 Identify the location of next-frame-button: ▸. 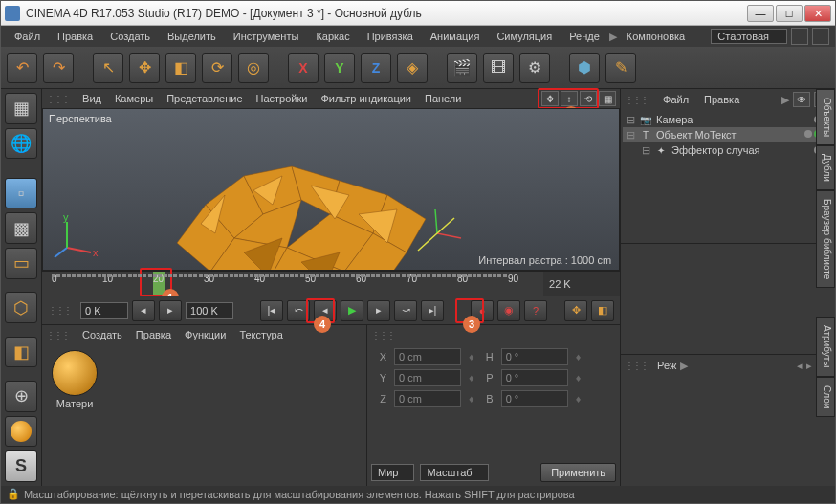
(379, 311).